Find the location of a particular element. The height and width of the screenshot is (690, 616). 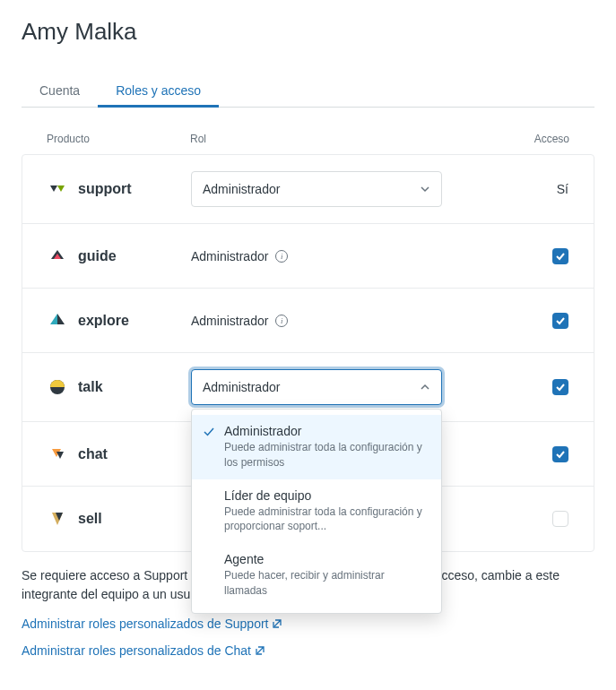

dropdown-option-leader: Líder de equipo Puede administrar toda l… is located at coordinates (317, 512).